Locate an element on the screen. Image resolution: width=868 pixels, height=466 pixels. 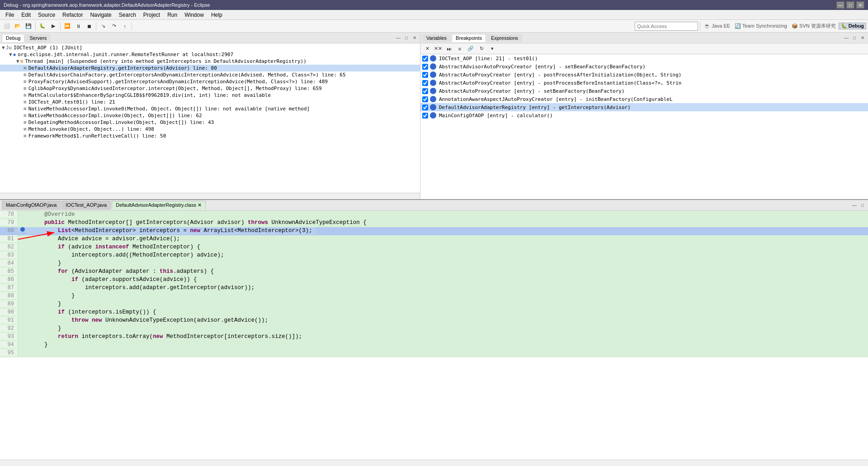
close-view-button: ✕ is located at coordinates (415, 38).